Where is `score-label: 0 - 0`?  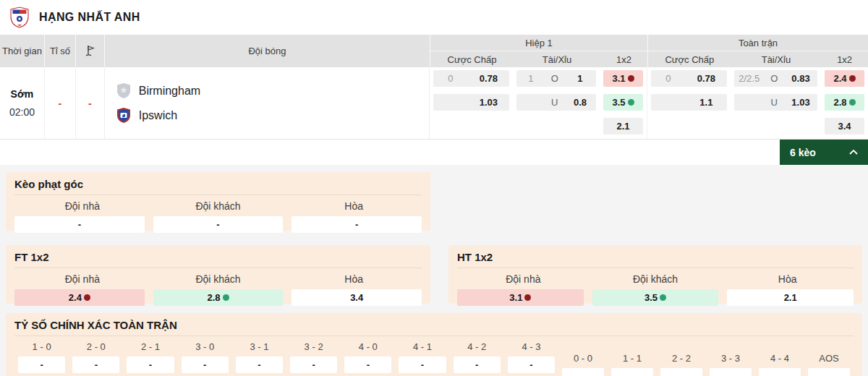 score-label: 0 - 0 is located at coordinates (583, 359).